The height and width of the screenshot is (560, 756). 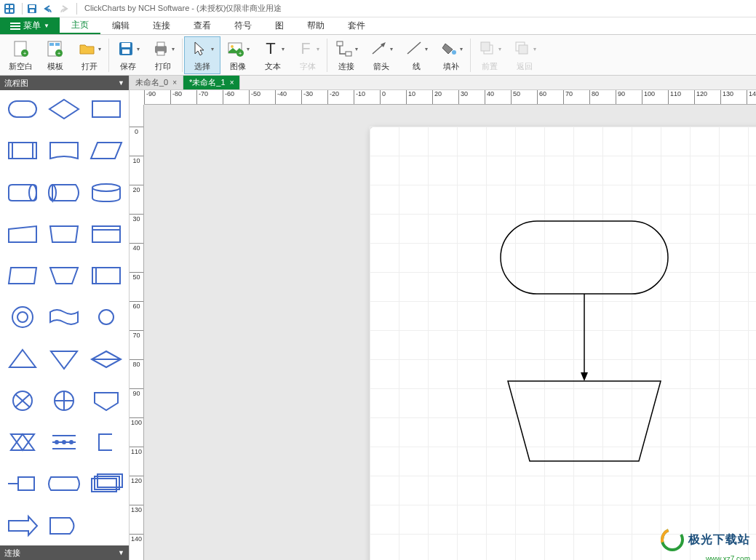 What do you see at coordinates (176, 97) in the screenshot?
I see `ruler-tick: -80` at bounding box center [176, 97].